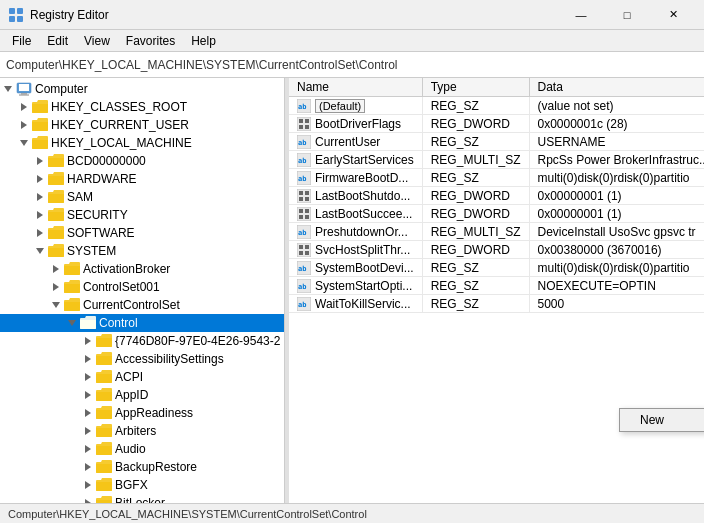 Image resolution: width=704 pixels, height=523 pixels. What do you see at coordinates (496, 142) in the screenshot?
I see `table-row: abCurrentUserREG_SZUSERNAME` at bounding box center [496, 142].